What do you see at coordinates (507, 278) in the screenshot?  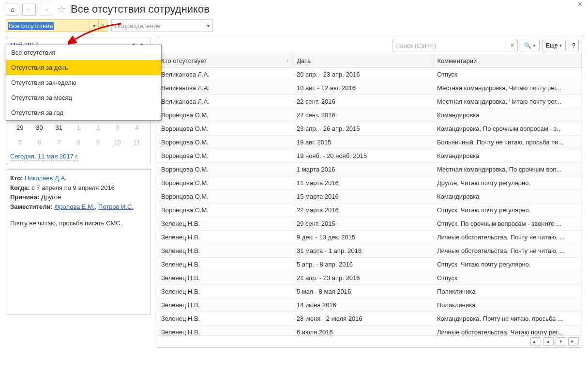 I see `cell-comment: Отпуск` at bounding box center [507, 278].